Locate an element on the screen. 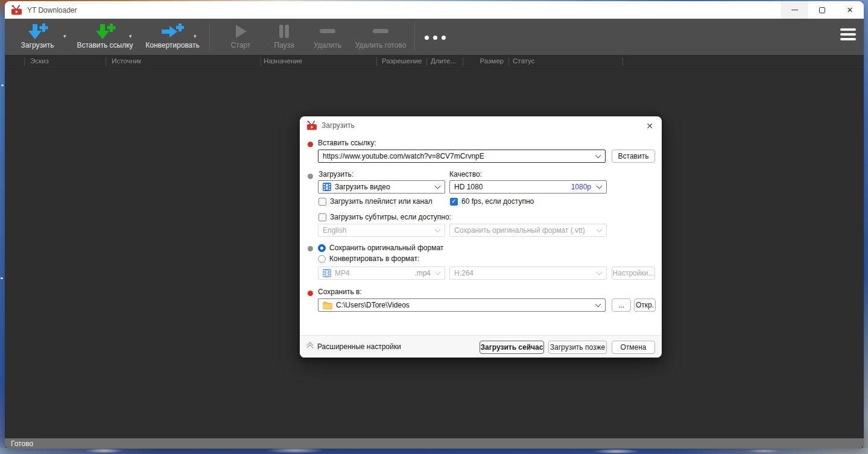 The height and width of the screenshot is (454, 868). more-dot-icon is located at coordinates (427, 37).